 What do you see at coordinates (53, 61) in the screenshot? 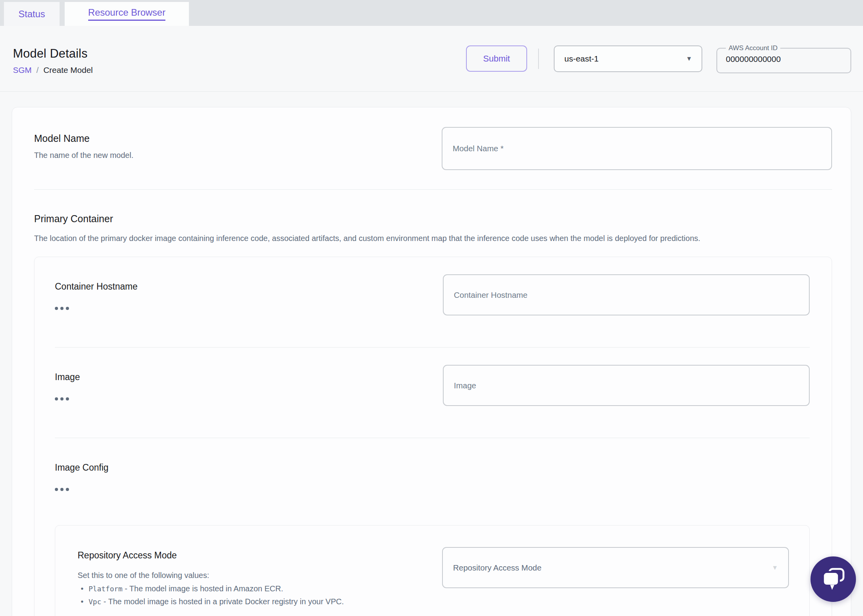
I see `page-header-titles: Model Details SGM / Create Model` at bounding box center [53, 61].